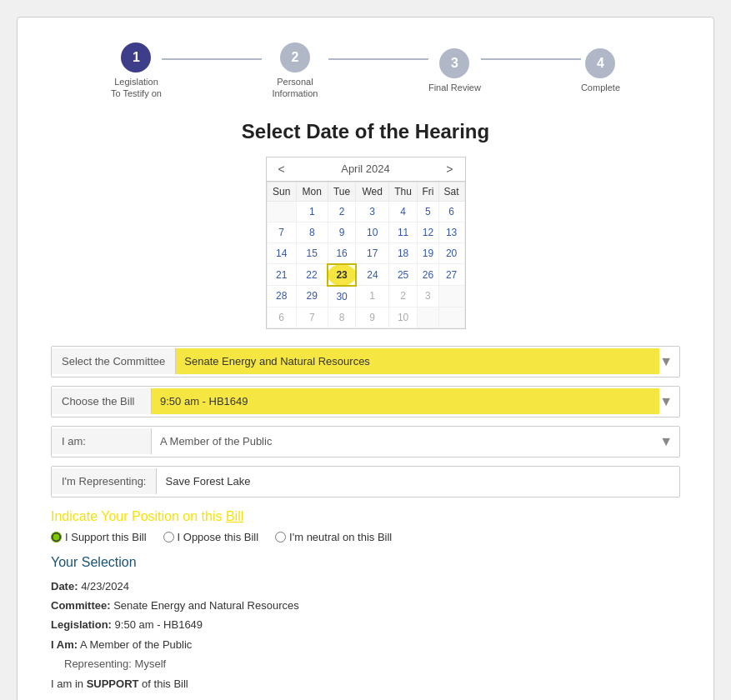  Describe the element at coordinates (333, 537) in the screenshot. I see `neutral-option: I'm neutral on this Bill` at that location.